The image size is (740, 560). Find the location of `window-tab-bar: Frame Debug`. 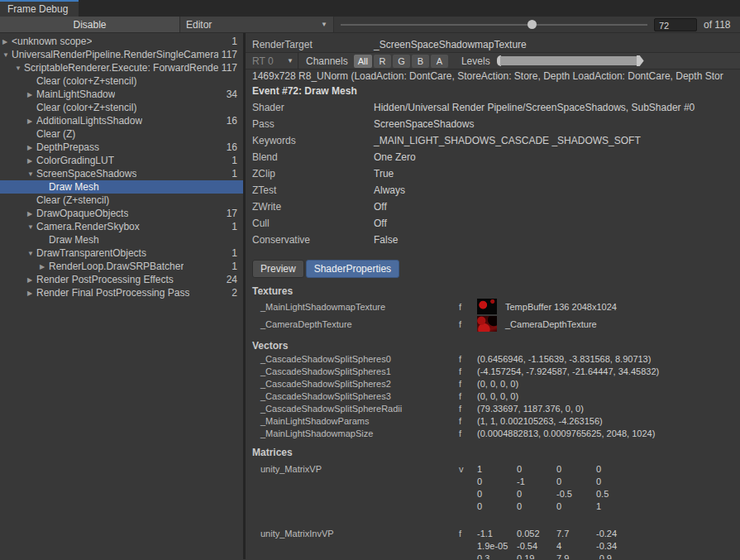

window-tab-bar: Frame Debug is located at coordinates (370, 8).